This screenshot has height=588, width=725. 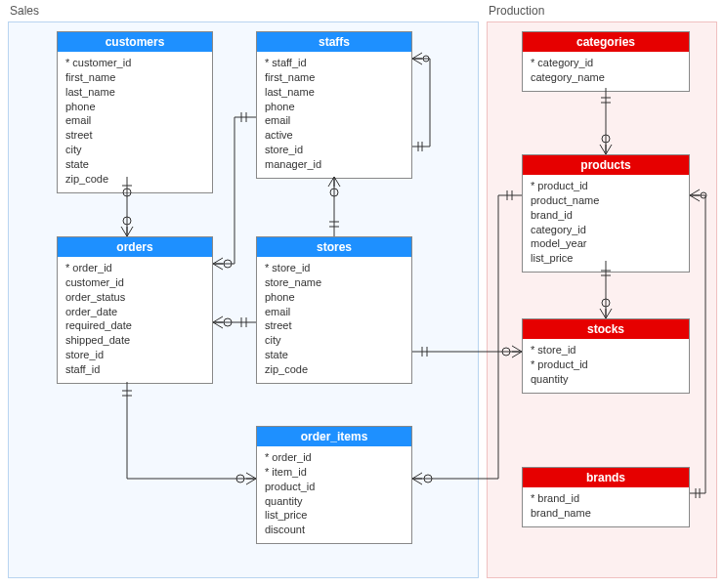 What do you see at coordinates (334, 115) in the screenshot?
I see `table-body: * staff_idfirst_namelast_namephoneemaila…` at bounding box center [334, 115].